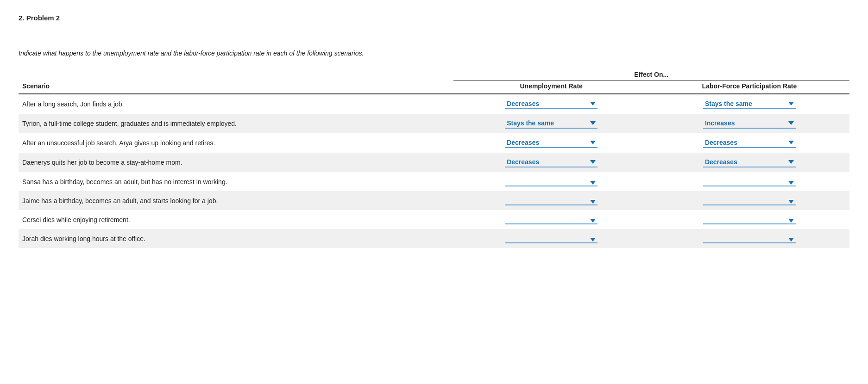 The image size is (868, 384). I want to click on labor-force-dropdown-cell: Increases, so click(749, 124).